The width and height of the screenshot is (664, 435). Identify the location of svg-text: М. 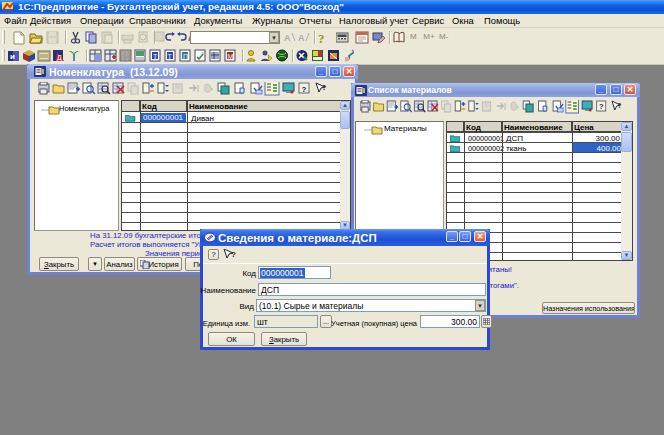
(231, 56).